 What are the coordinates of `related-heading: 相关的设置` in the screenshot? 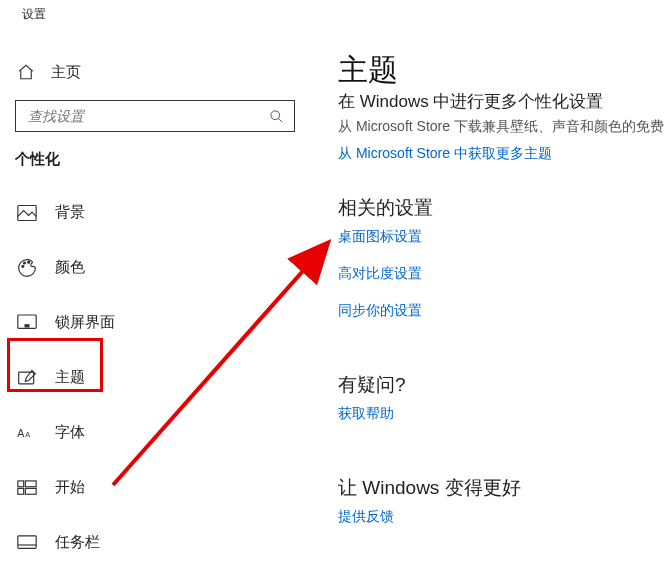 It's located at (386, 208).